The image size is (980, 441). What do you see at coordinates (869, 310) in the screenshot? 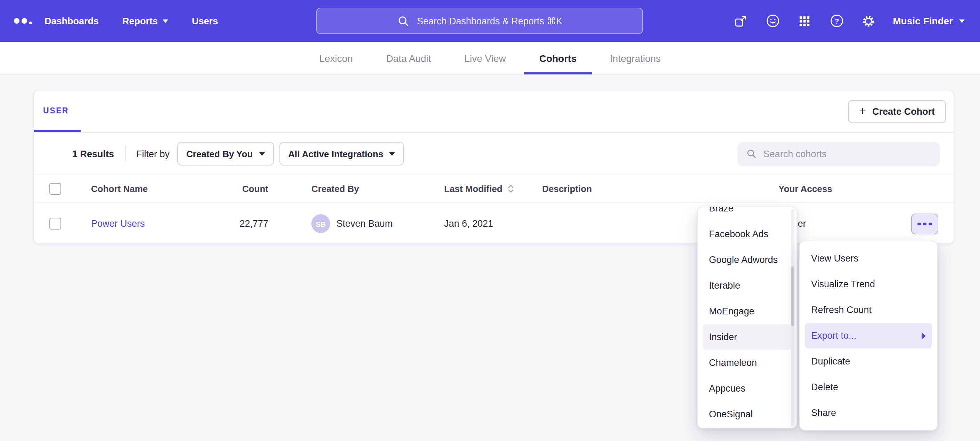
I see `menu-item-refresh-count: Refresh Count` at bounding box center [869, 310].